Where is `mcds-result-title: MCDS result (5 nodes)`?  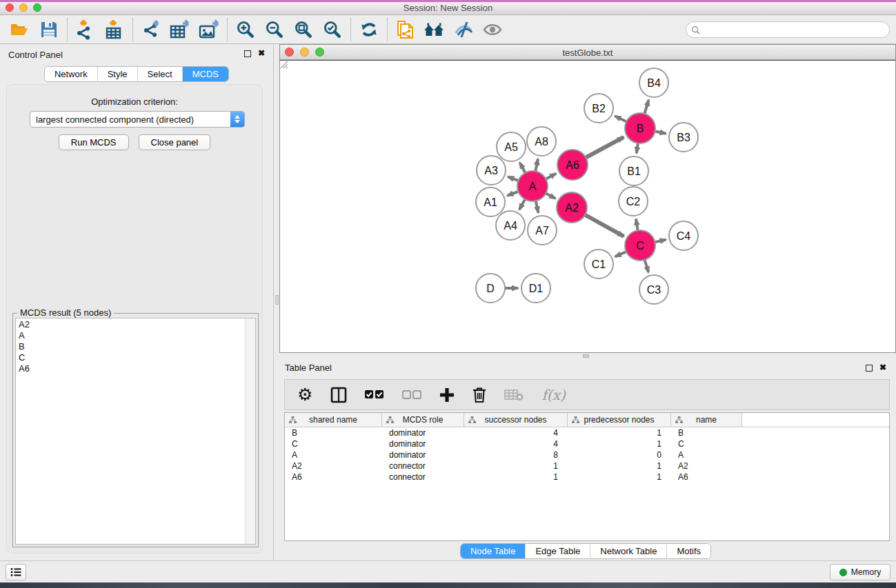
mcds-result-title: MCDS result (5 nodes) is located at coordinates (66, 313).